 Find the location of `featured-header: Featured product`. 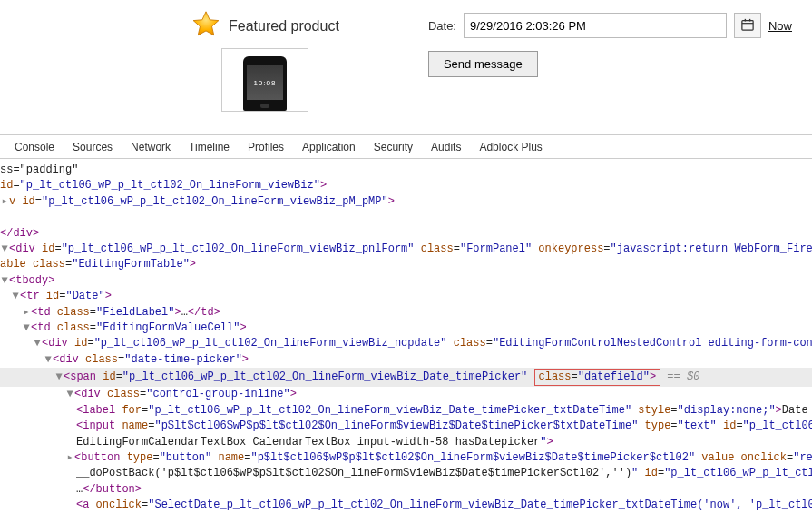

featured-header: Featured product is located at coordinates (265, 25).